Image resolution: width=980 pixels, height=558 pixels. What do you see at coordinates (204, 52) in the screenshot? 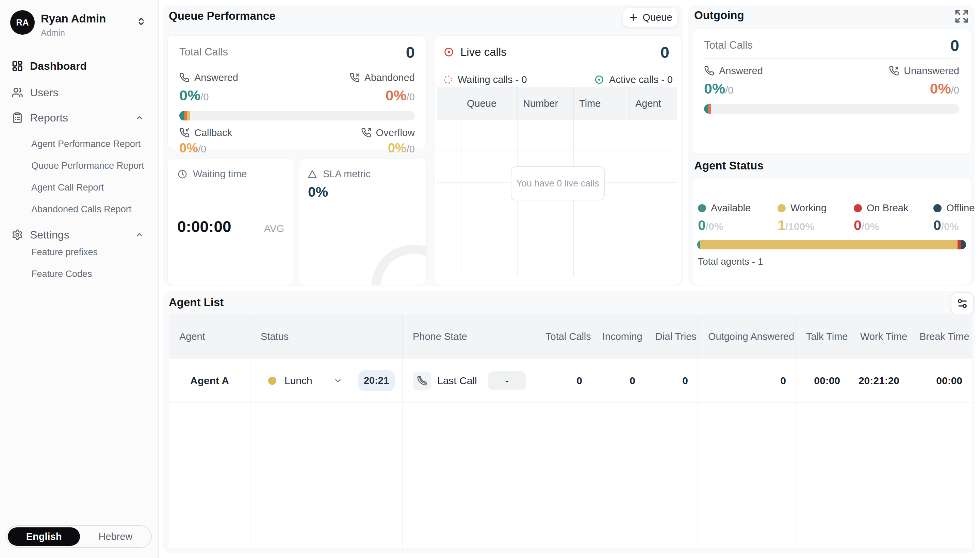
I see `total-calls-label: Total Calls` at bounding box center [204, 52].